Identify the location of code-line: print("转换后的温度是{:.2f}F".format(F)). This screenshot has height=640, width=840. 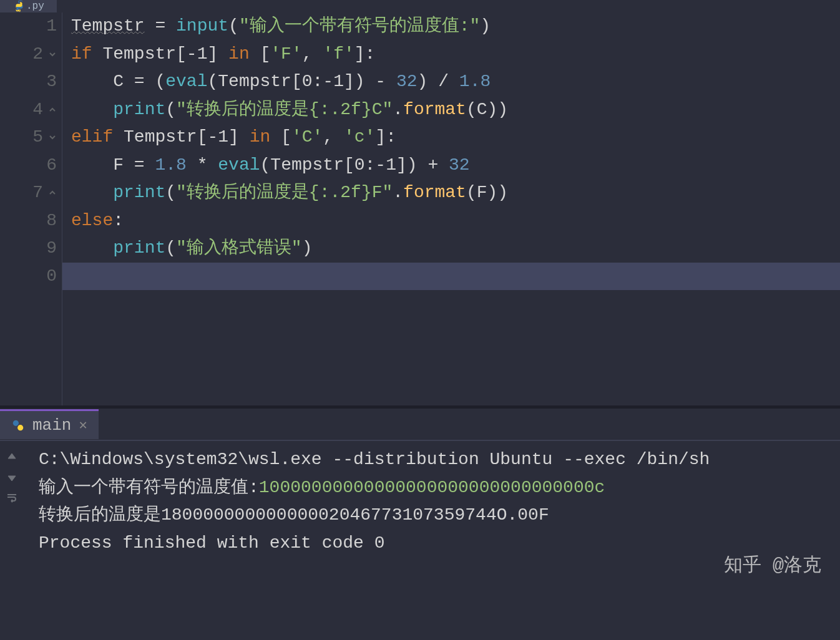
(451, 193).